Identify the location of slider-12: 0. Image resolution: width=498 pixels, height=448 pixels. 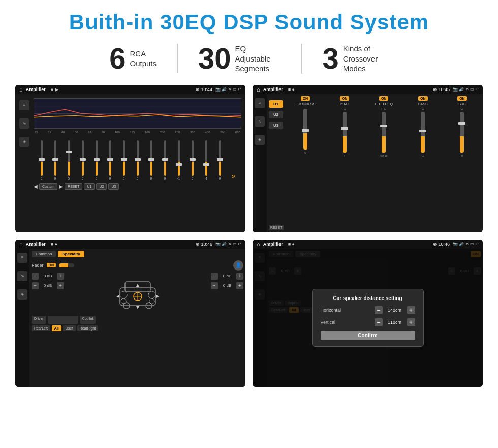
(192, 160).